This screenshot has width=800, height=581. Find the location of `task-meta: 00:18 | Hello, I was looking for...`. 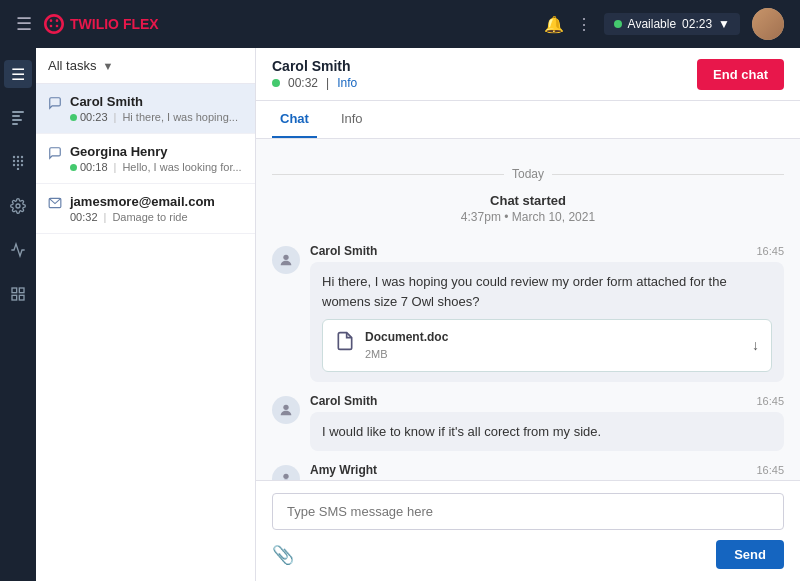

task-meta: 00:18 | Hello, I was looking for... is located at coordinates (156, 167).